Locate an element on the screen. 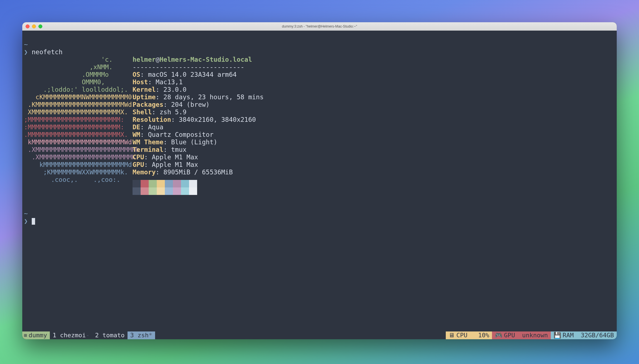 The image size is (639, 364). info-value-de: : Aqua is located at coordinates (152, 127).